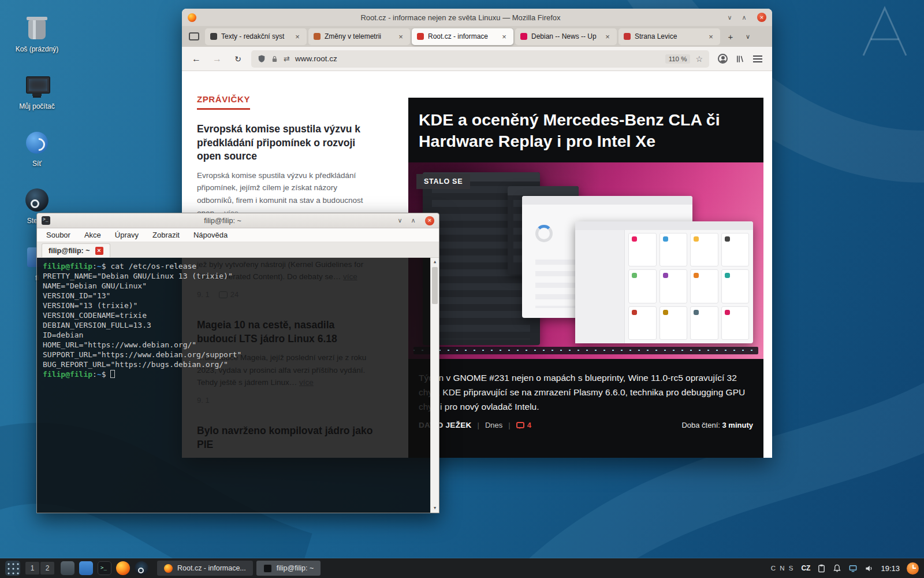 The width and height of the screenshot is (924, 578). I want to click on clipboard-icon, so click(821, 568).